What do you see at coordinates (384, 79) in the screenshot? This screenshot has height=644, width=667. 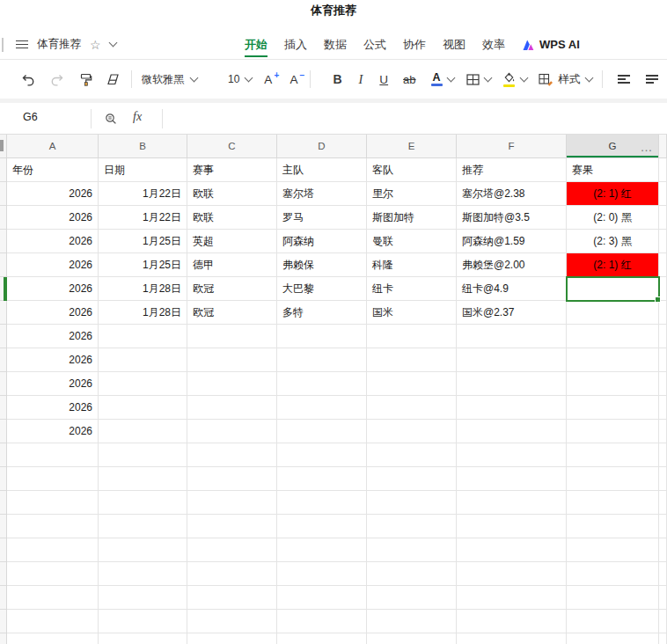 I see `underline-button: U` at bounding box center [384, 79].